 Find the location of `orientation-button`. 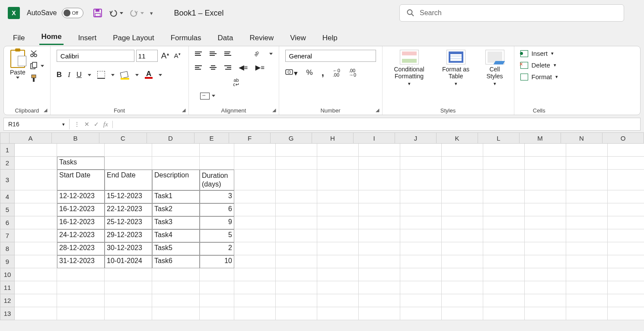

orientation-button is located at coordinates (258, 54).